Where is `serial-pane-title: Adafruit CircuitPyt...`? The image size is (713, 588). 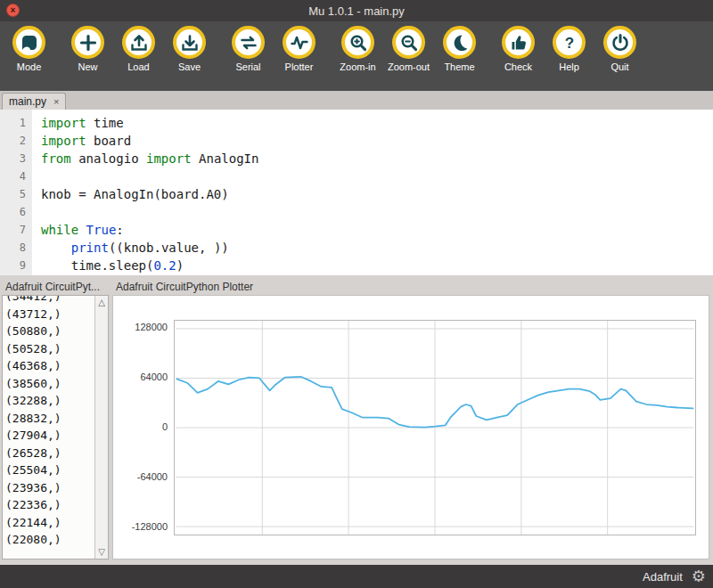
serial-pane-title: Adafruit CircuitPyt... is located at coordinates (55, 286).